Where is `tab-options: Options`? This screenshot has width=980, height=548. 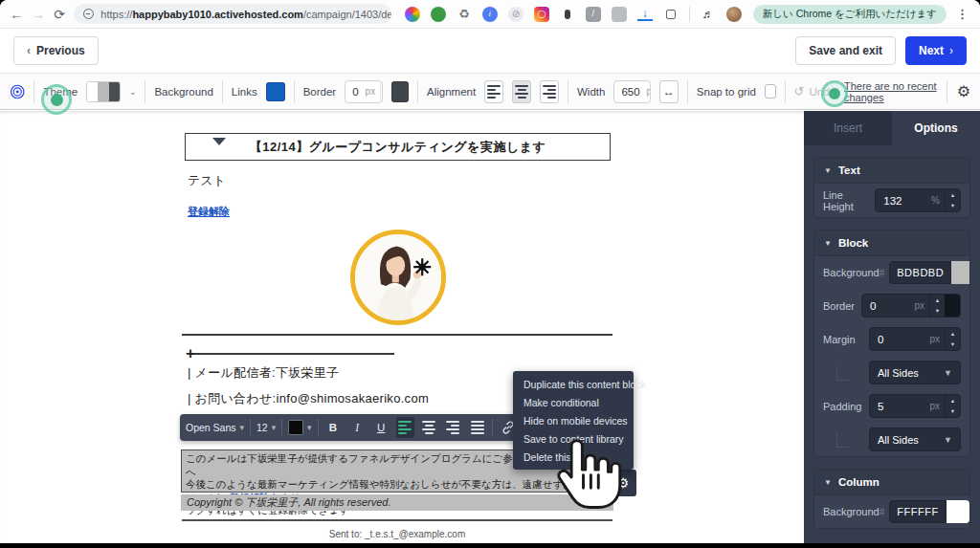
tab-options: Options is located at coordinates (936, 128).